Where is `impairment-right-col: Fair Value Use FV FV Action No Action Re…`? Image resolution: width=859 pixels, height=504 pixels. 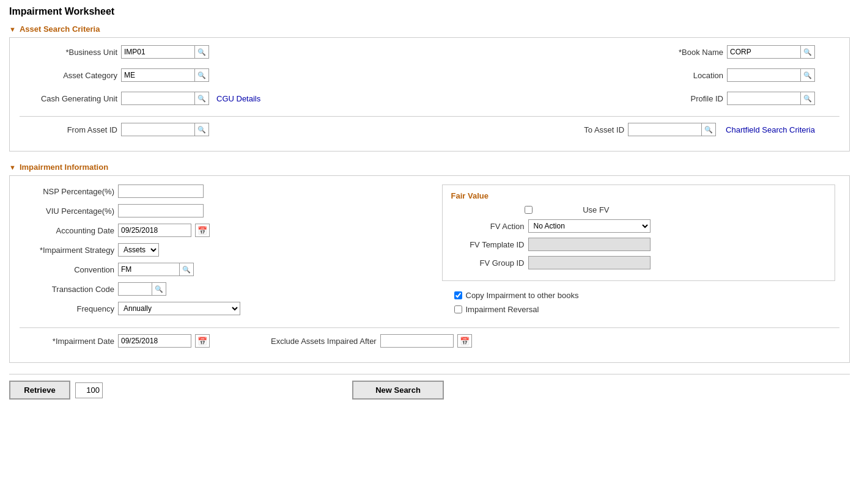
impairment-right-col: Fair Value Use FV FV Action No Action Re… is located at coordinates (639, 253).